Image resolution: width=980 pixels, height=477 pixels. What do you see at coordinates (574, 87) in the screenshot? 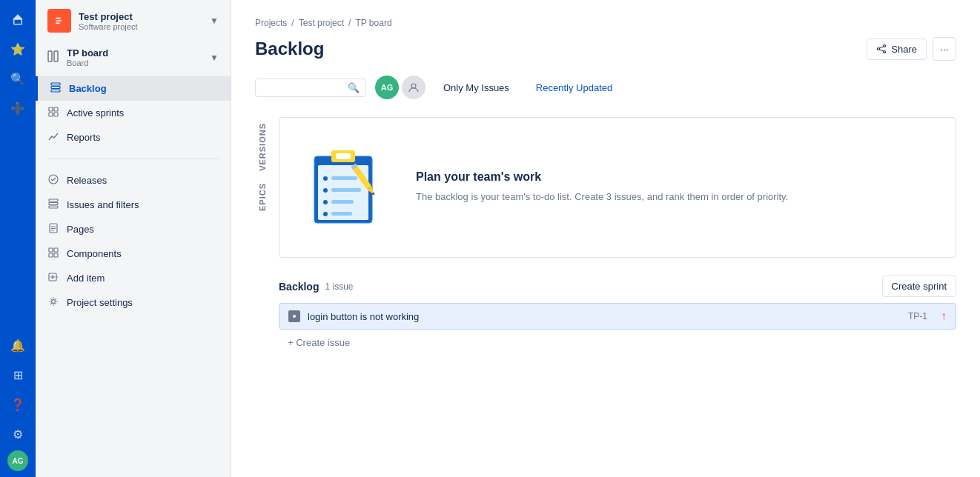
I see `recently-updated-button: Recently Updated` at bounding box center [574, 87].